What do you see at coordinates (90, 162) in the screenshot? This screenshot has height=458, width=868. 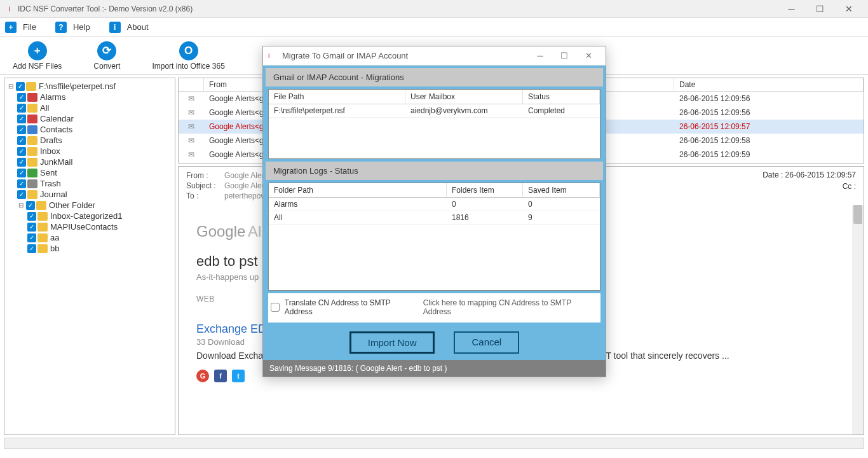 I see `tree-item: ✓JunkMail` at bounding box center [90, 162].